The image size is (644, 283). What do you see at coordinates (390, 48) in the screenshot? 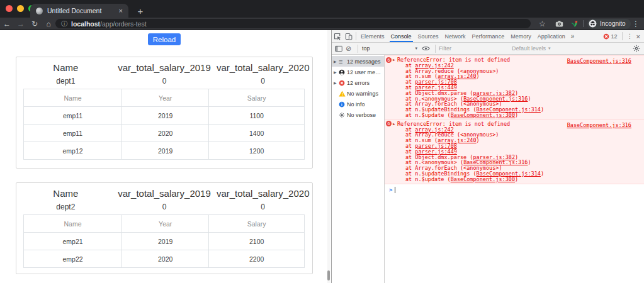
I see `execution-context-dropdown: top ▾` at bounding box center [390, 48].